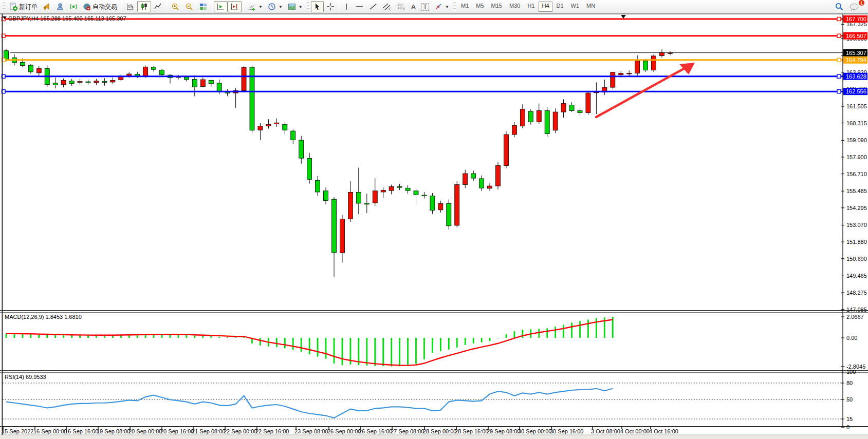 Image resolution: width=868 pixels, height=439 pixels. I want to click on signals-button, so click(73, 7).